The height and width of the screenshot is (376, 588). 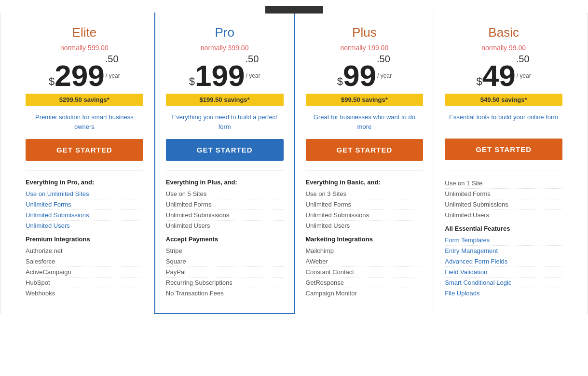 What do you see at coordinates (365, 99) in the screenshot?
I see `savings-badge-plus: $99.50 savings*` at bounding box center [365, 99].